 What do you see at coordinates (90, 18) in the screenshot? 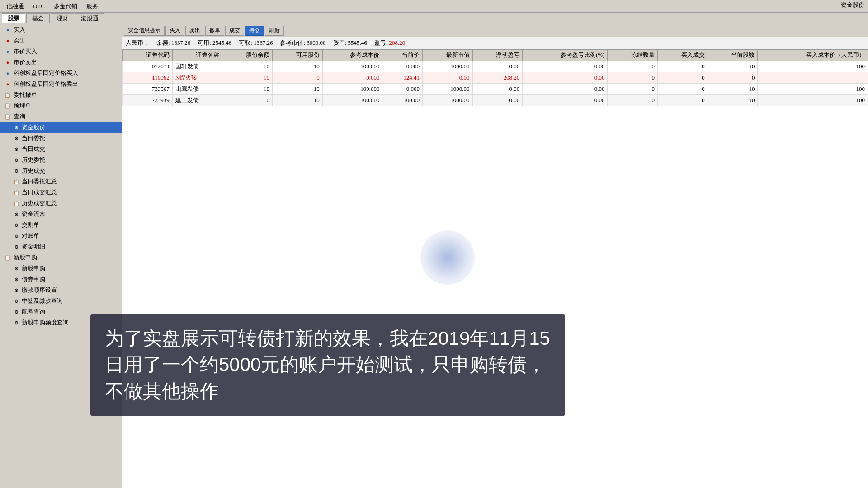
I see `tab-hkstock: 港股通` at bounding box center [90, 18].